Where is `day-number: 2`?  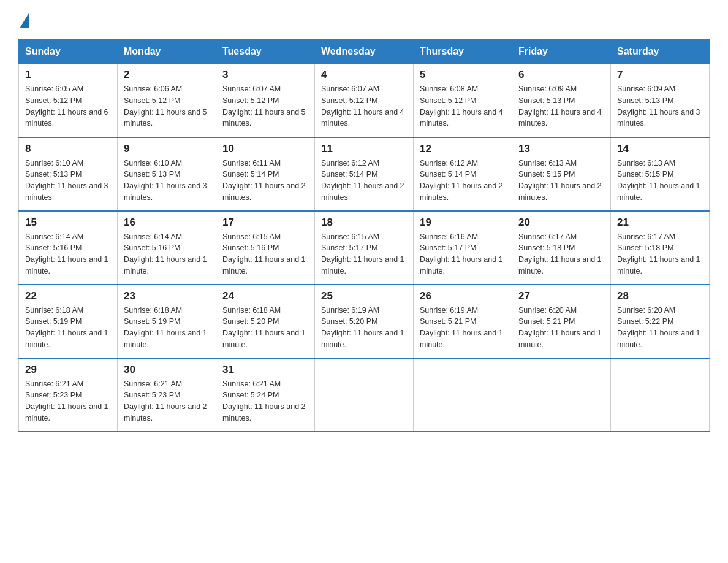 day-number: 2 is located at coordinates (167, 75).